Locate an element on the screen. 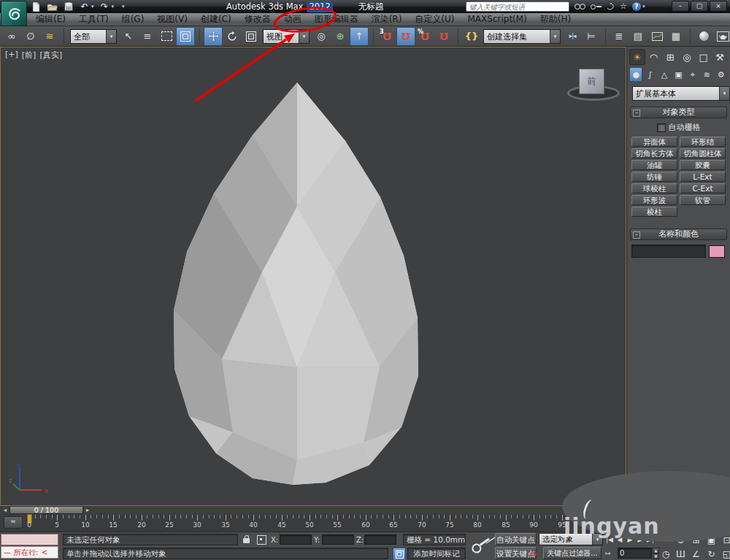 The image size is (730, 560). selection-filter-dropdown: 全部 ▾ is located at coordinates (93, 37).